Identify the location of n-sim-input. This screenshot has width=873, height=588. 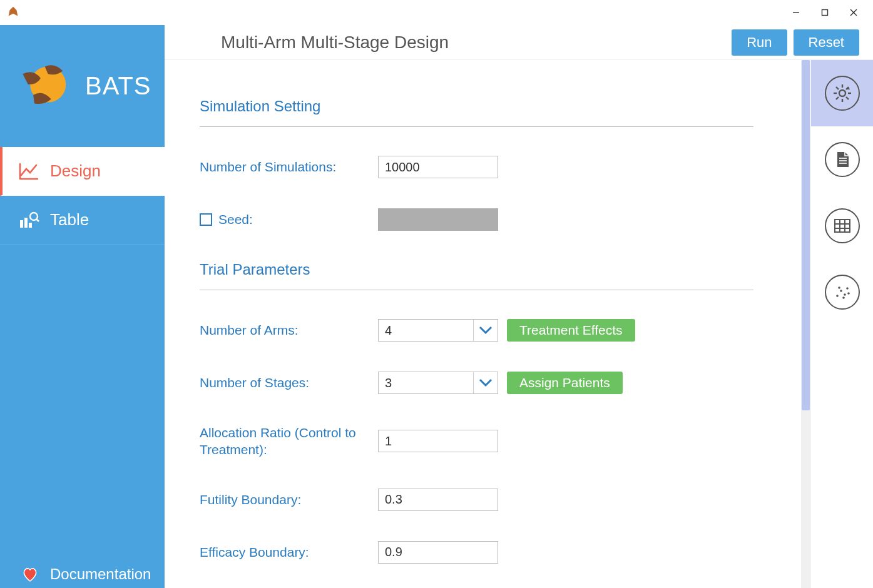
(438, 167).